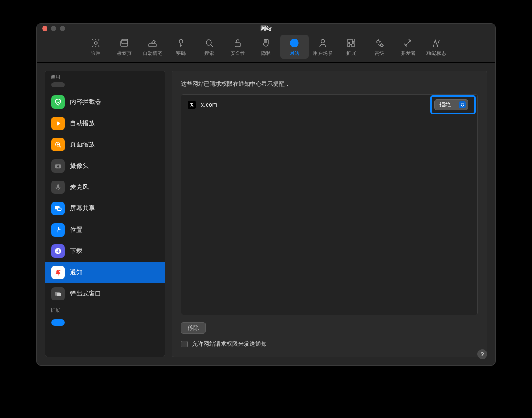 The height and width of the screenshot is (418, 532). I want to click on play-icon, so click(58, 123).